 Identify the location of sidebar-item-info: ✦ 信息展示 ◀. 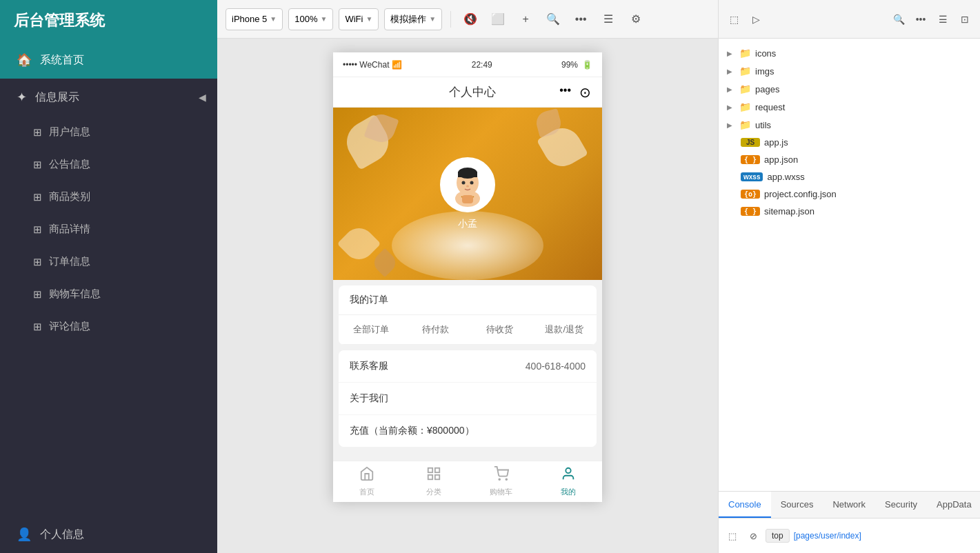
(109, 97).